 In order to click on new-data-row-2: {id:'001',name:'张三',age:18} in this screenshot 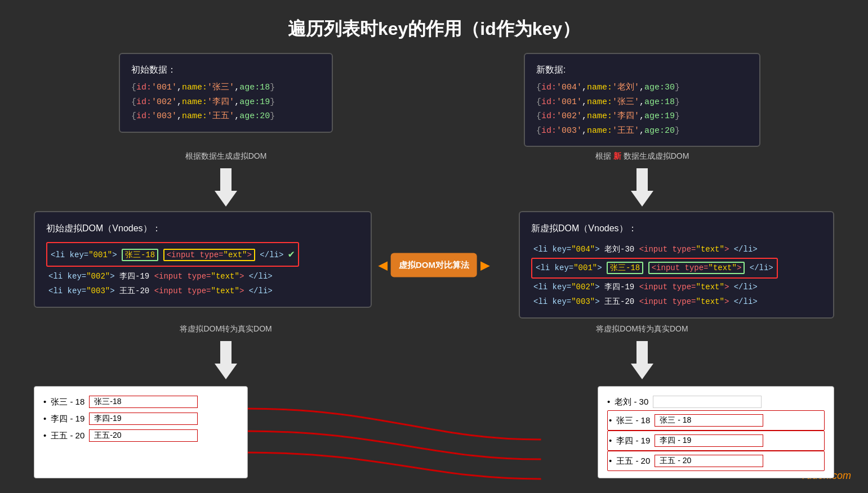, I will do `click(642, 102)`.